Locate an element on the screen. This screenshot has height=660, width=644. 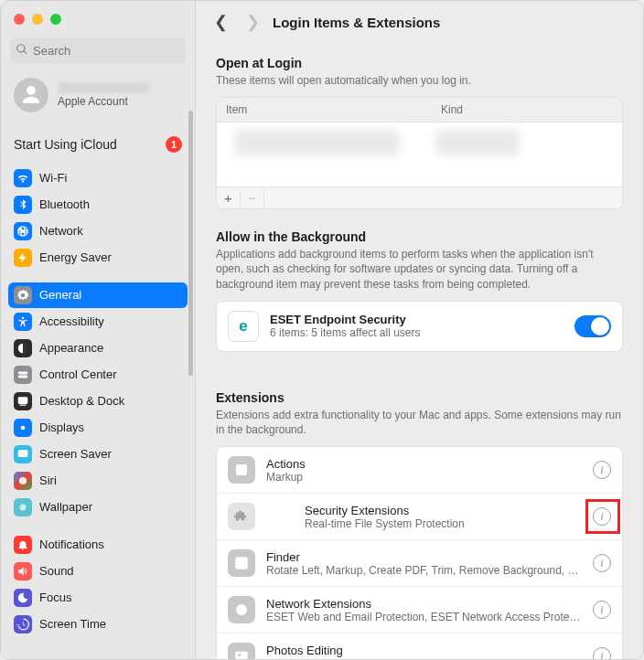
extension-title: Finder is located at coordinates (424, 558).